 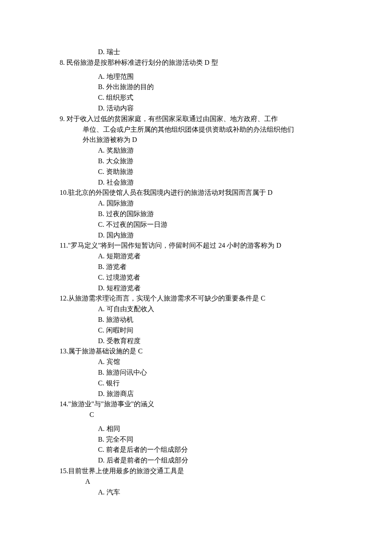 I want to click on q13-option-c: C. 银行, so click(x=196, y=384).